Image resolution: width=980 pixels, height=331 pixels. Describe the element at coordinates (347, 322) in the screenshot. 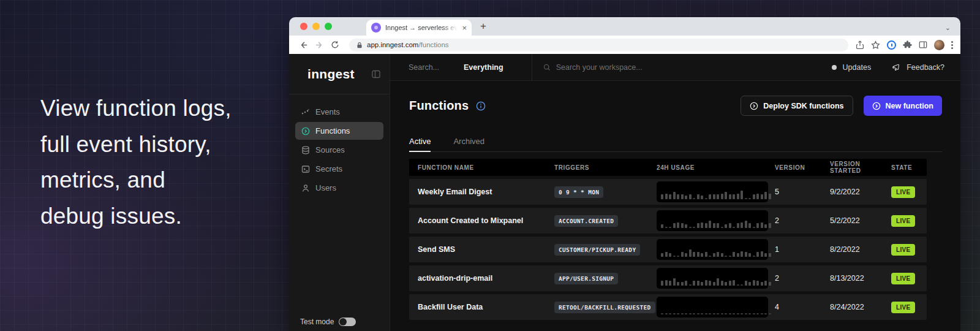

I see `test-mode-toggle` at that location.